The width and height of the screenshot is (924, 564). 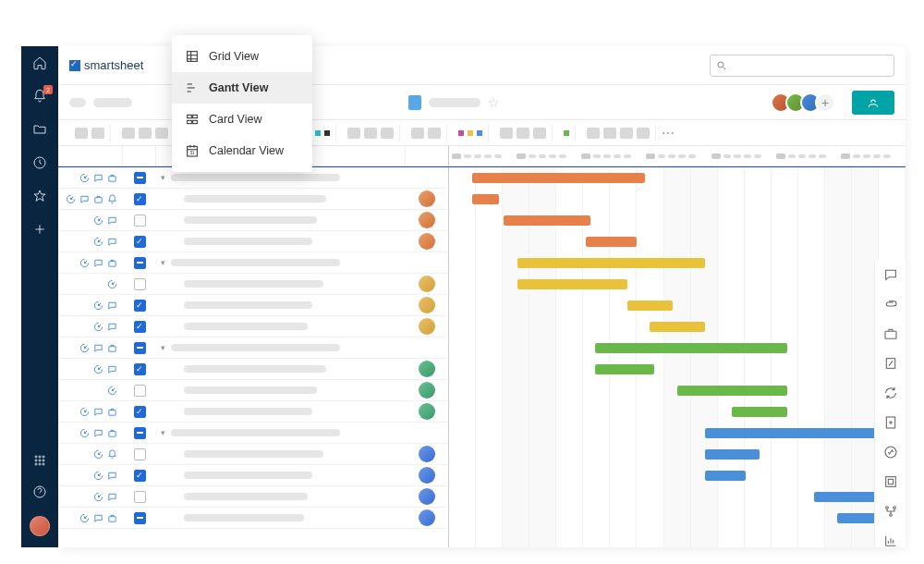 I want to click on collaborator-avatars: +, so click(x=806, y=103).